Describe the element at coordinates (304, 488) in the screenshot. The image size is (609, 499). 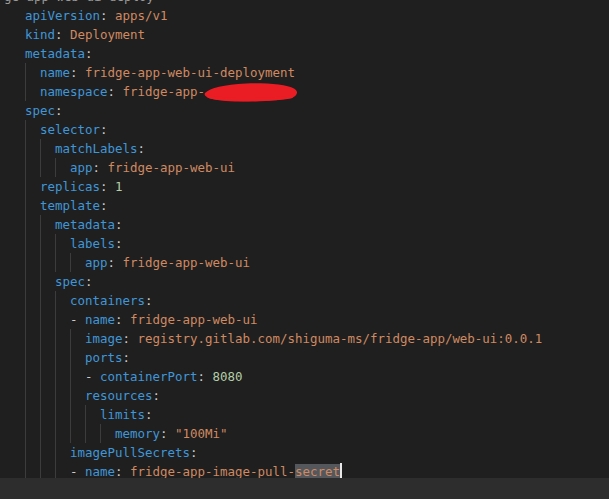
I see `bottom-panel` at that location.